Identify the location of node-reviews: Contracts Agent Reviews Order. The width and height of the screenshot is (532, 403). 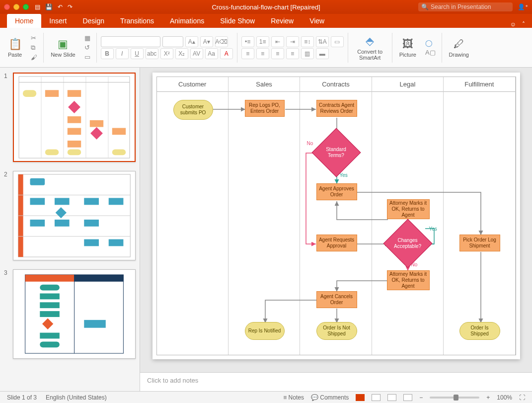
(337, 108).